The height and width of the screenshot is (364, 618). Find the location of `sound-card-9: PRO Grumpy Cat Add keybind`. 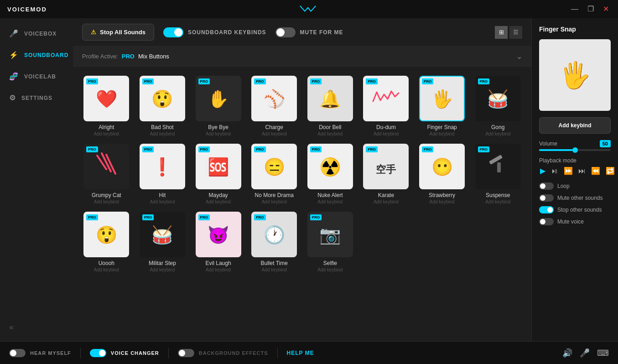

sound-card-9: PRO Grumpy Cat Add keybind is located at coordinates (107, 174).